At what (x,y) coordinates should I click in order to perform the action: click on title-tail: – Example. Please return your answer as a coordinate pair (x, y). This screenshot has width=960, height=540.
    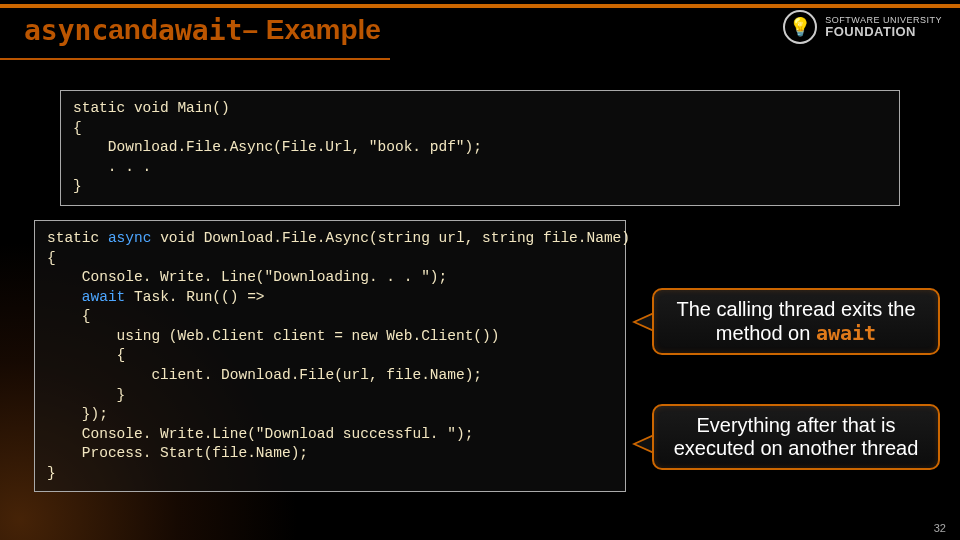
    Looking at the image, I should click on (312, 30).